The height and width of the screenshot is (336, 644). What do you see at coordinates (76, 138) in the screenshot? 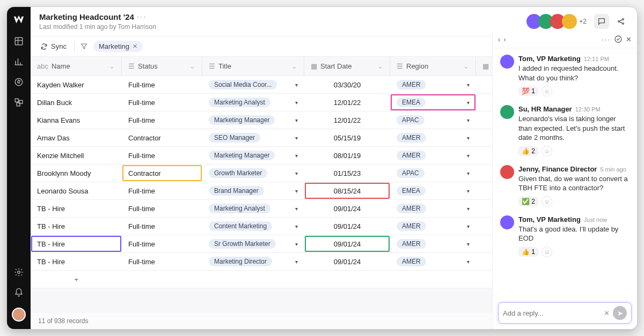
I see `cell: Arnav Das` at bounding box center [76, 138].